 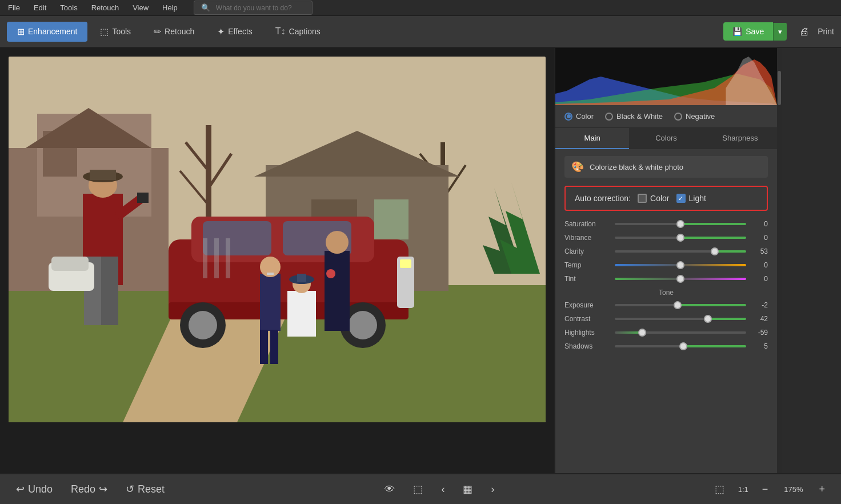 What do you see at coordinates (587, 279) in the screenshot?
I see `tint-label: Tint` at bounding box center [587, 279].